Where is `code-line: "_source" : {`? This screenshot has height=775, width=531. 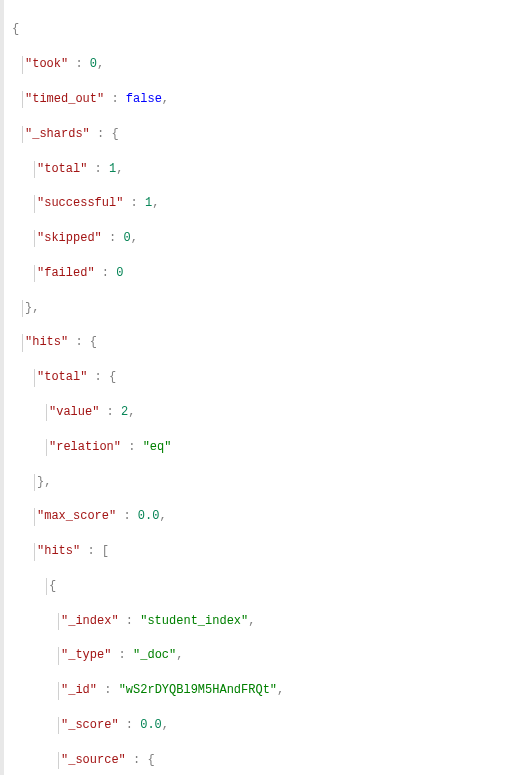
code-line: "_source" : { is located at coordinates (292, 760).